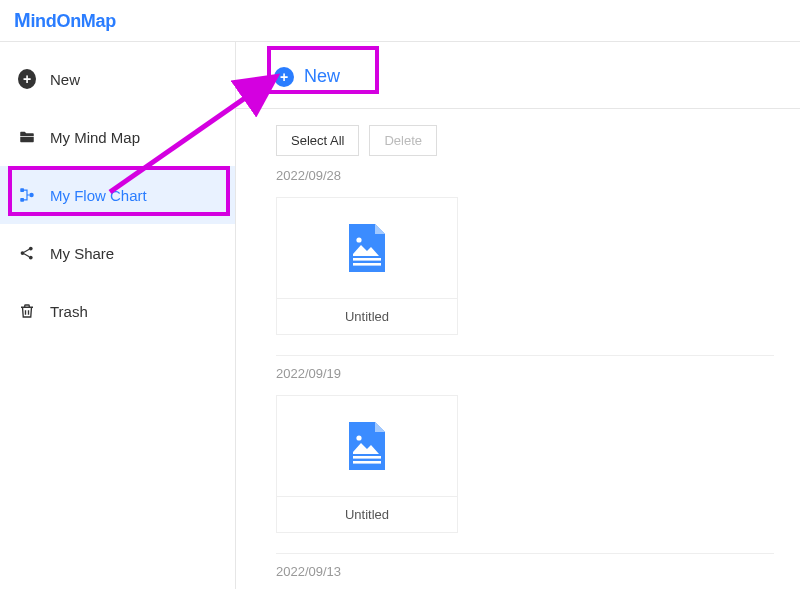  I want to click on sidebar-item-label: My Flow Chart, so click(98, 196).